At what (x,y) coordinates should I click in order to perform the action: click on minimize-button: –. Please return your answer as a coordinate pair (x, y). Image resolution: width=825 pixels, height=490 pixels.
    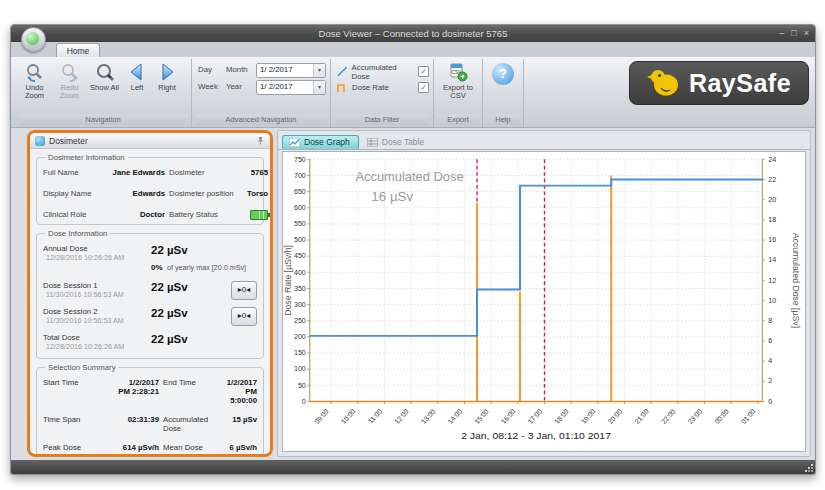
    Looking at the image, I should click on (782, 34).